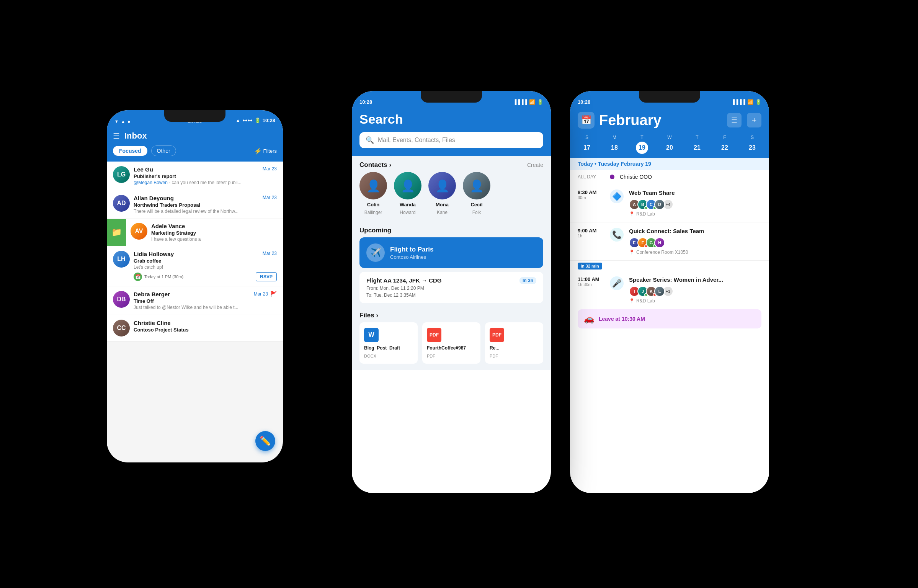 Image resolution: width=918 pixels, height=588 pixels. I want to click on calendar-list-view-button: ☰, so click(734, 120).